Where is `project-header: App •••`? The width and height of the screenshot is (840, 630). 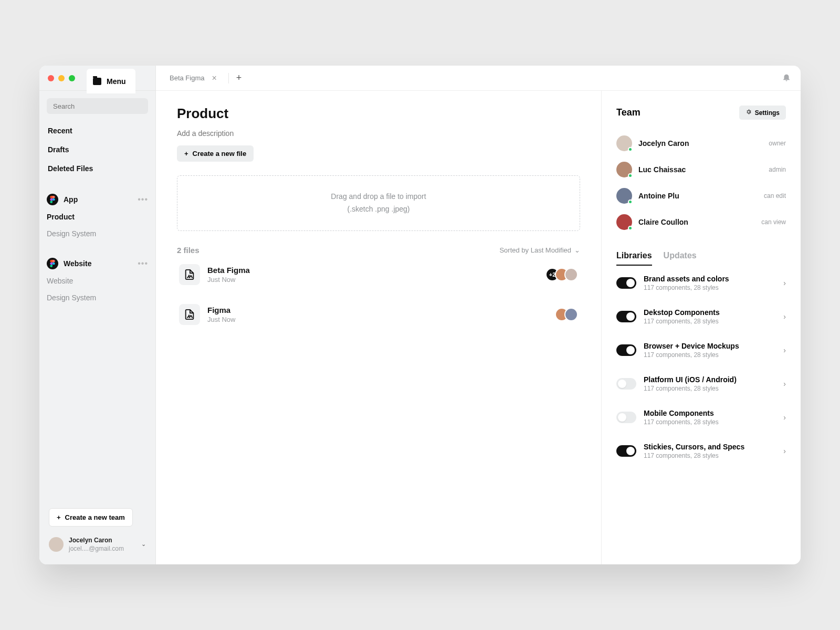
project-header: App ••• is located at coordinates (98, 200).